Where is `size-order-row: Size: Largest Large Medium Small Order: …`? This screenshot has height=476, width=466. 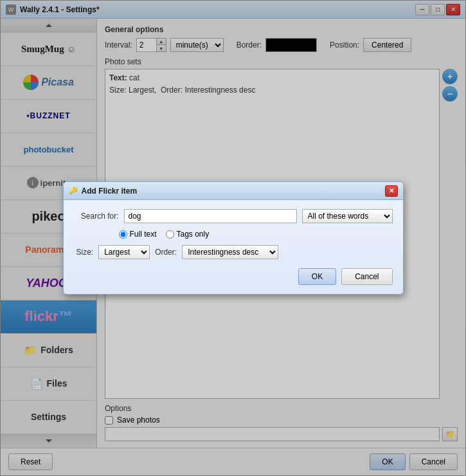
size-order-row: Size: Largest Large Medium Small Order: … is located at coordinates (235, 252).